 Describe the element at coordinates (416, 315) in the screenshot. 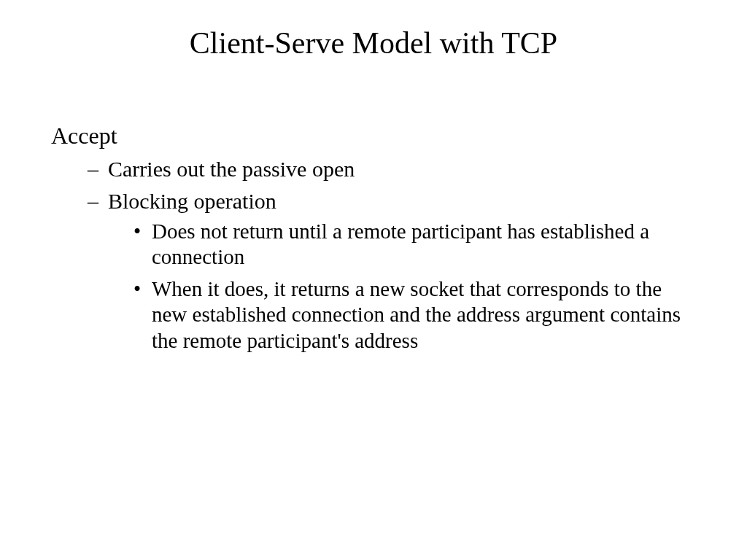

I see `sub-bullet-text: When it does, it returns a new socket th…` at that location.